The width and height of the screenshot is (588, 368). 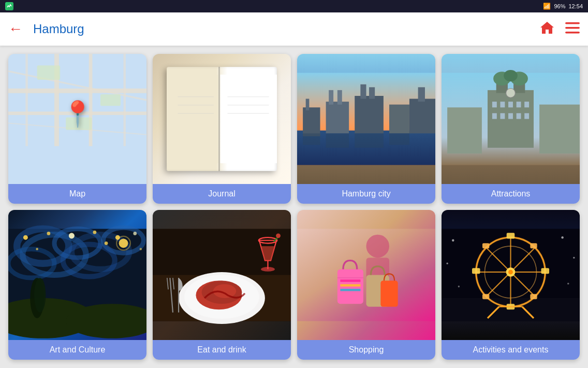 I want to click on map-image: 📍, so click(x=78, y=119).